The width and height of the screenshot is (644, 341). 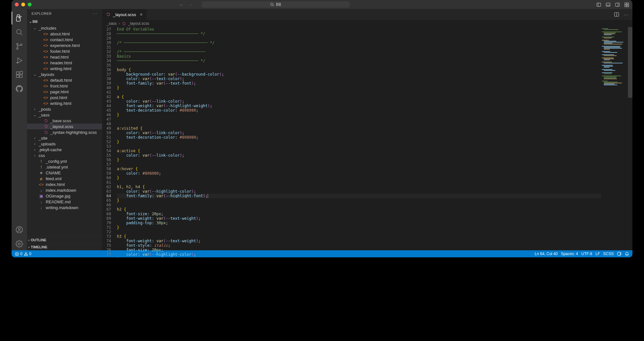 What do you see at coordinates (359, 97) in the screenshot?
I see `code-line: a {` at bounding box center [359, 97].